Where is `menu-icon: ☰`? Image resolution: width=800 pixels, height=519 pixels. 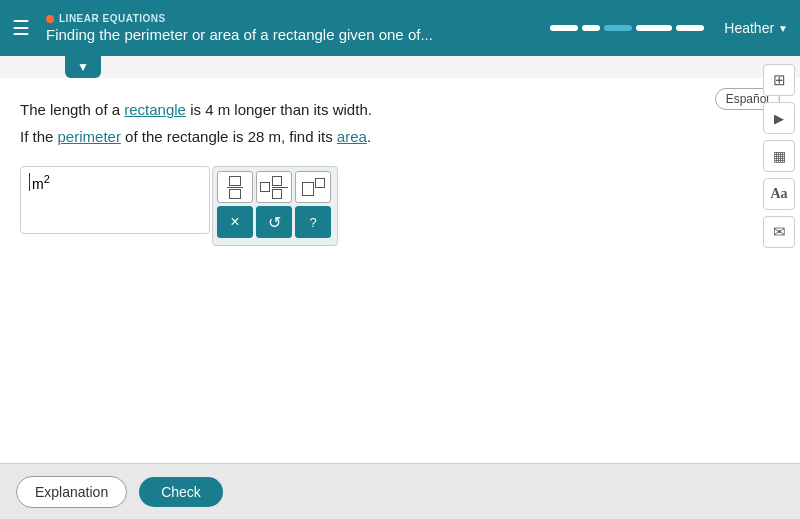
menu-icon: ☰ is located at coordinates (21, 28).